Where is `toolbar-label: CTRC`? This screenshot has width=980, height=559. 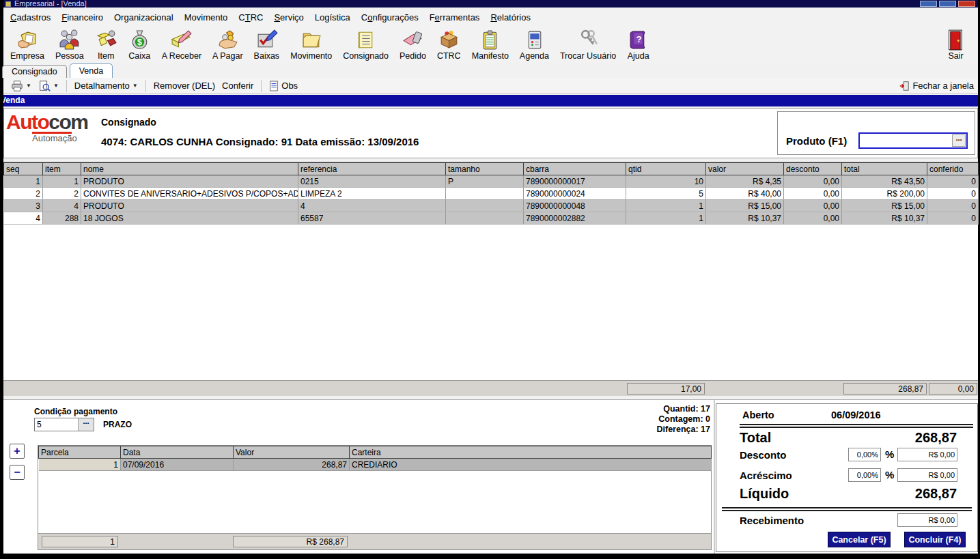 toolbar-label: CTRC is located at coordinates (449, 56).